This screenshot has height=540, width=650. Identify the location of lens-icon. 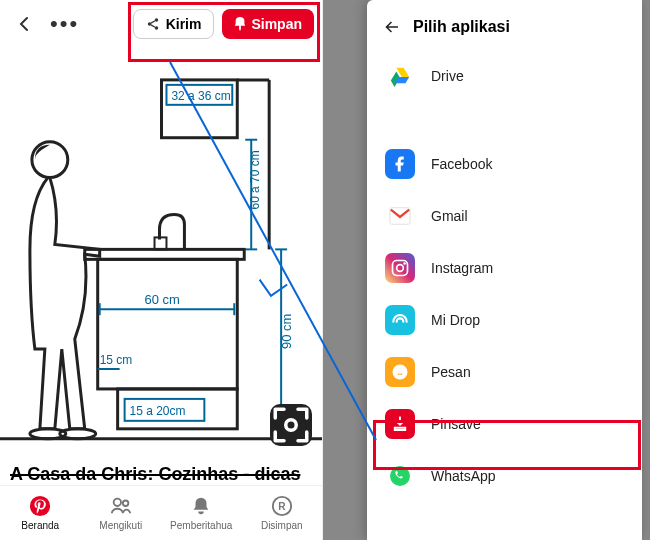
(291, 425).